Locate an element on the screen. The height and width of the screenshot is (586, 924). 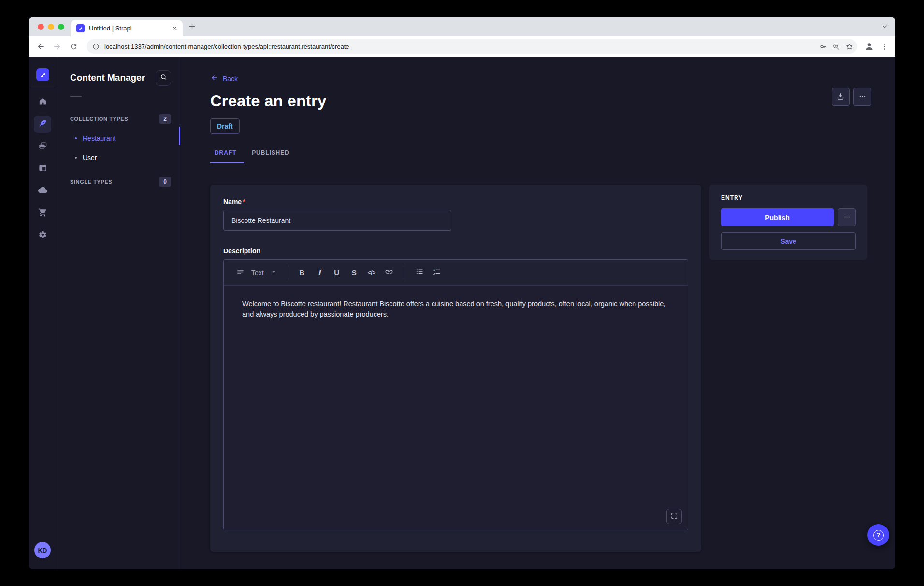
address-bar: localhost:1337/admin/content-manager/col… is located at coordinates (472, 46).